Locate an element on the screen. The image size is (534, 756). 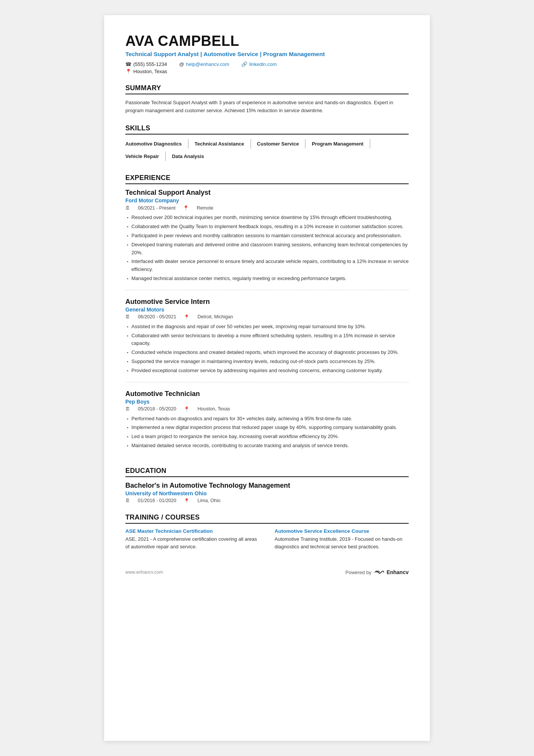
training-entry: Automotive Service Excellence CourseAuto… is located at coordinates (342, 540).